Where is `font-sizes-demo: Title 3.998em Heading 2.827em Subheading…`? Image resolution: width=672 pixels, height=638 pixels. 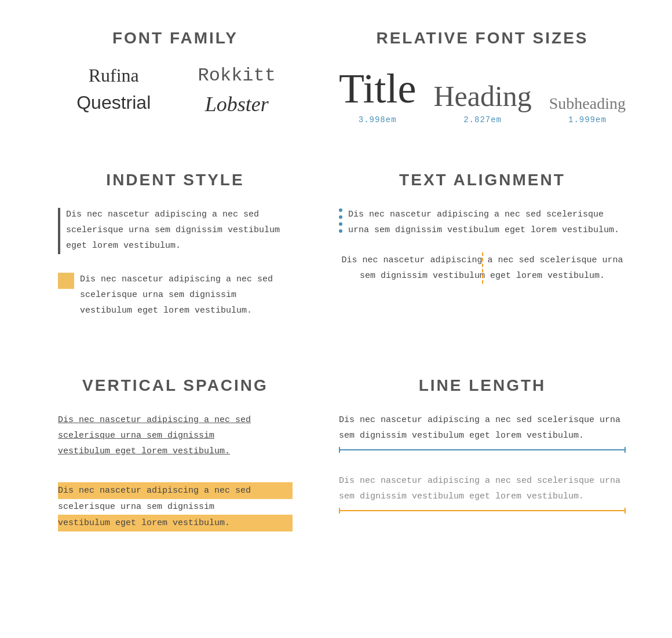 font-sizes-demo: Title 3.998em Heading 2.827em Subheading… is located at coordinates (482, 95).